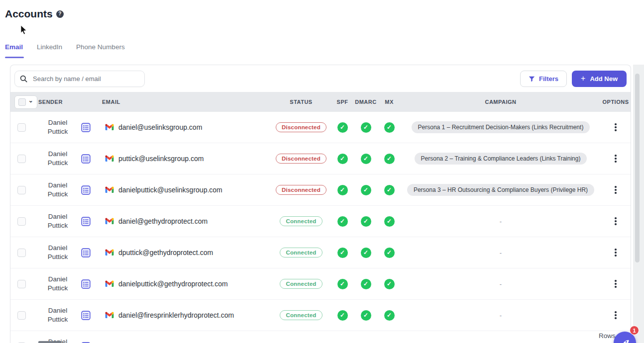 The height and width of the screenshot is (343, 644). Describe the element at coordinates (187, 102) in the screenshot. I see `header-email: EMAIL` at that location.